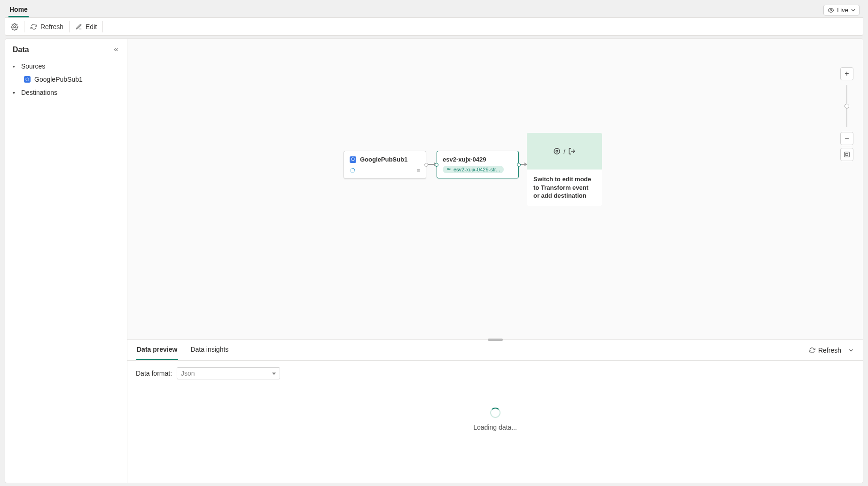 The width and height of the screenshot is (868, 486). What do you see at coordinates (86, 27) in the screenshot?
I see `edit-button: Edit` at bounding box center [86, 27].